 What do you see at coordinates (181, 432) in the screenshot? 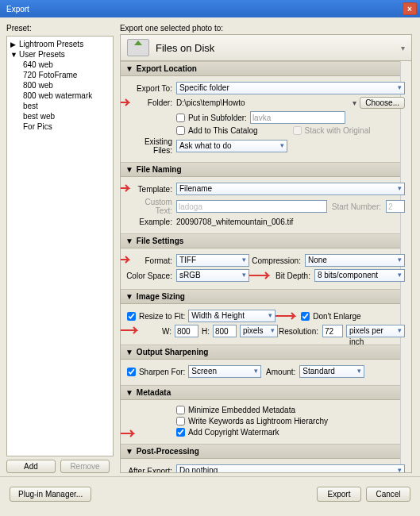
I see `watermark-checkbox` at bounding box center [181, 432].